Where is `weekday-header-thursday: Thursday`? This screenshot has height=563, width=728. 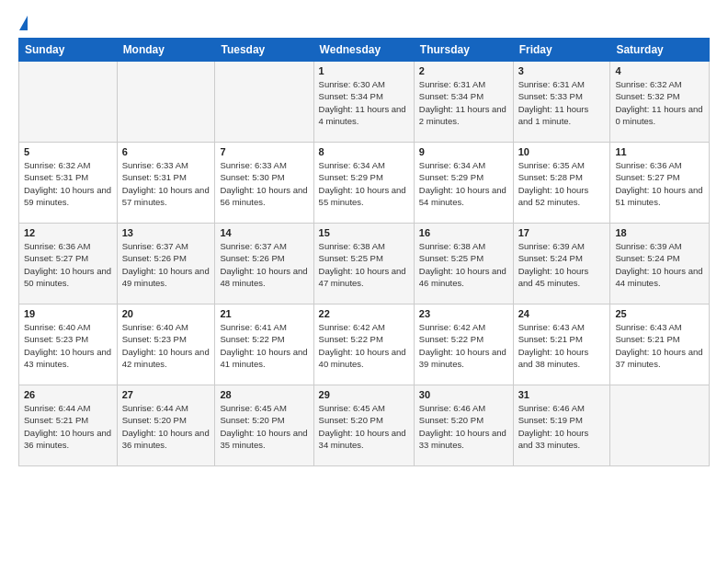 weekday-header-thursday: Thursday is located at coordinates (463, 50).